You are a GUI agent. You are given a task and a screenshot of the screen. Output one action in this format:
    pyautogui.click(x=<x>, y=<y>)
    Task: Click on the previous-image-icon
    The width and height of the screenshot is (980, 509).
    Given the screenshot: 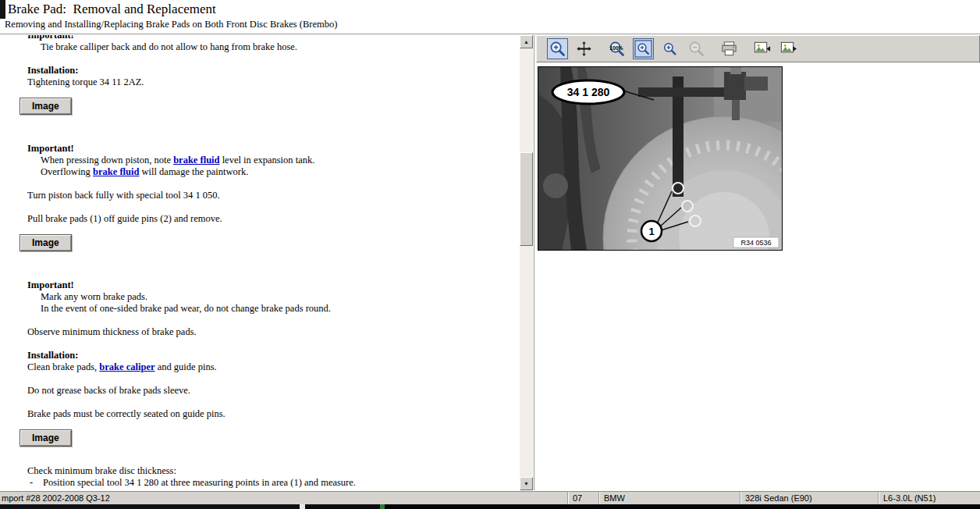 What is the action you would take?
    pyautogui.click(x=762, y=48)
    